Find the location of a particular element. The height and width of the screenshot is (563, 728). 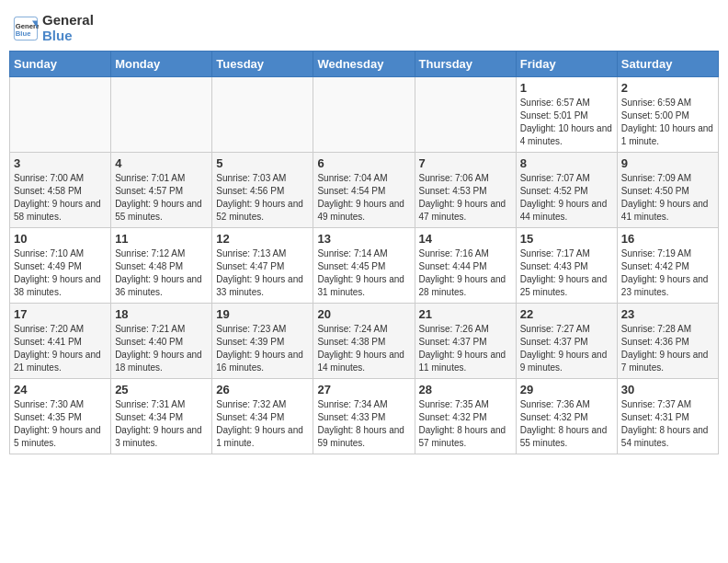

day-number: 15 is located at coordinates (566, 239).